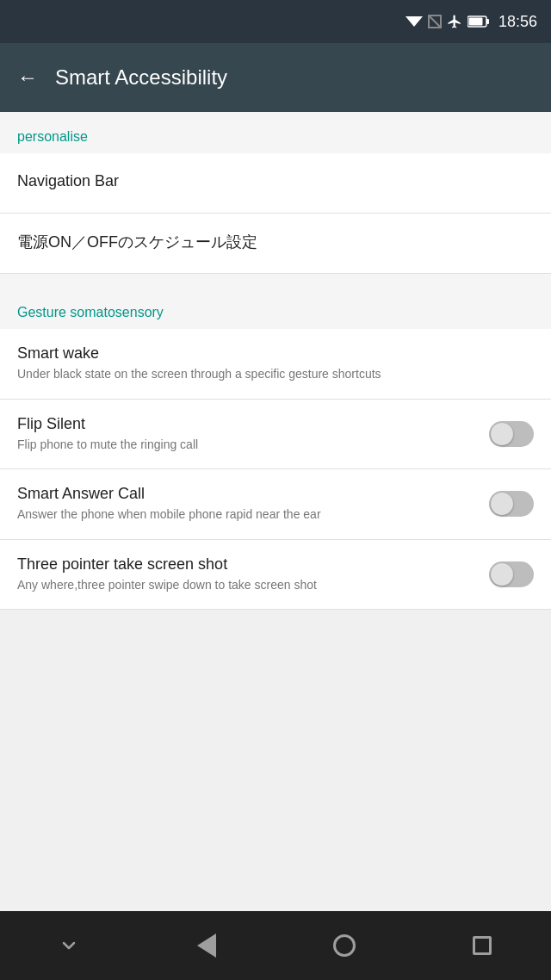  I want to click on battery-icon, so click(479, 22).